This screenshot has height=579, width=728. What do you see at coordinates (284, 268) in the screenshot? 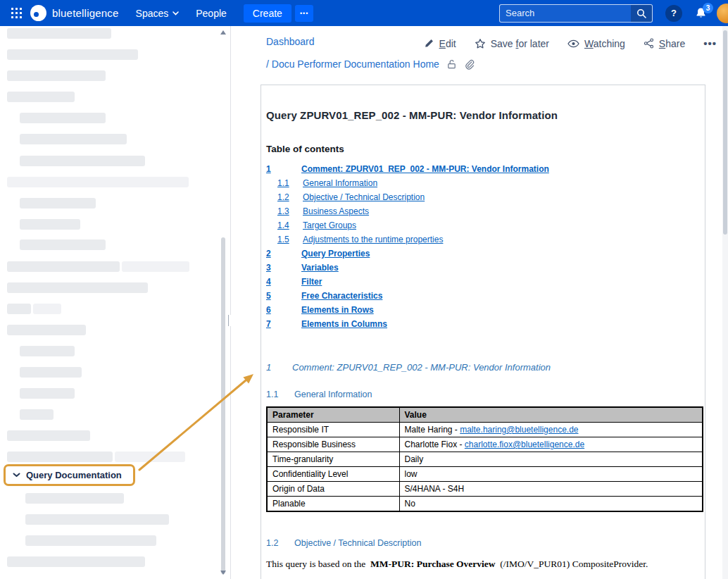
I see `toc-entry-number: 3` at bounding box center [284, 268].